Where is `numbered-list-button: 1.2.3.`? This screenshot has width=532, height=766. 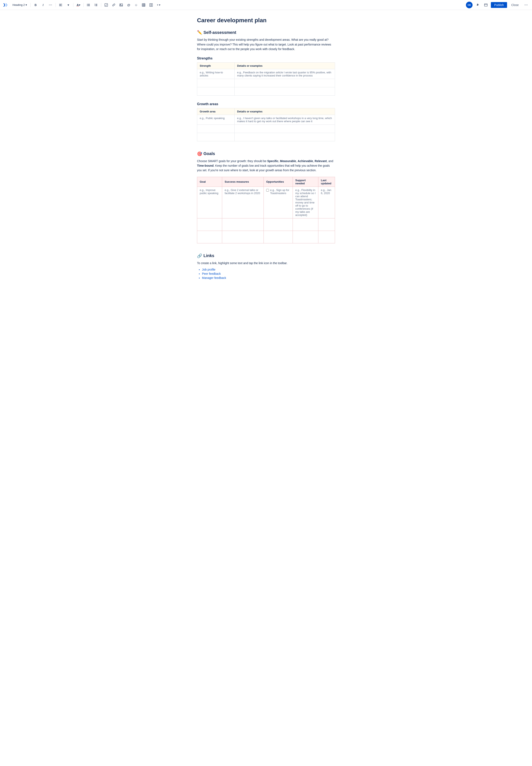
numbered-list-button: 1.2.3. is located at coordinates (96, 5).